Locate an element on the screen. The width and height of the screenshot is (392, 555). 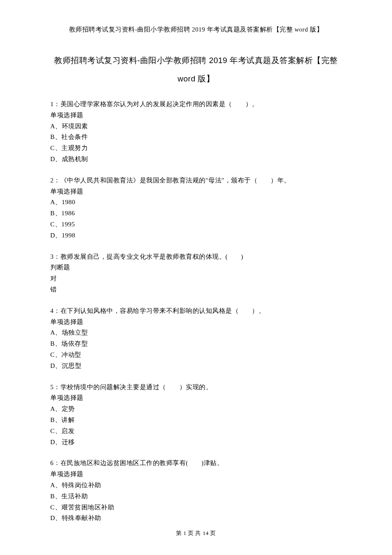
document-title: 教师招聘考试复习资料-曲阳小学教师招聘 2019 年考试真题及答案解析【完整 w… is located at coordinates (196, 70).